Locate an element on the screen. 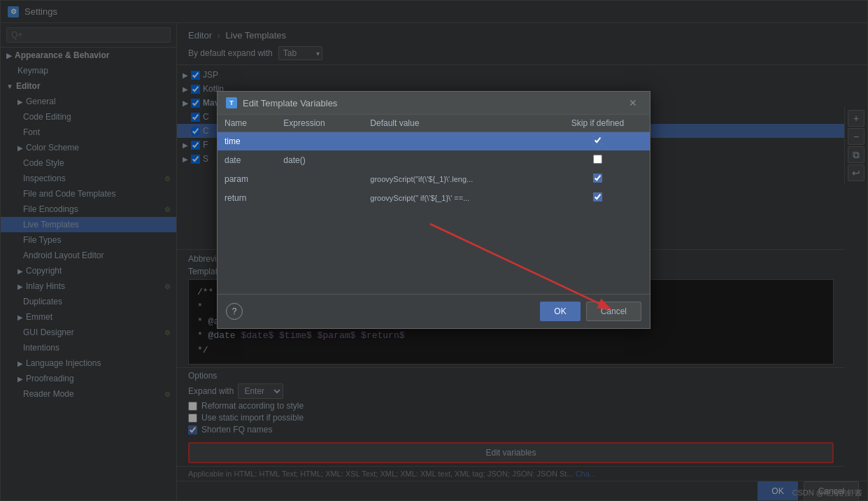 This screenshot has height=501, width=868. help-button: ? is located at coordinates (234, 311).